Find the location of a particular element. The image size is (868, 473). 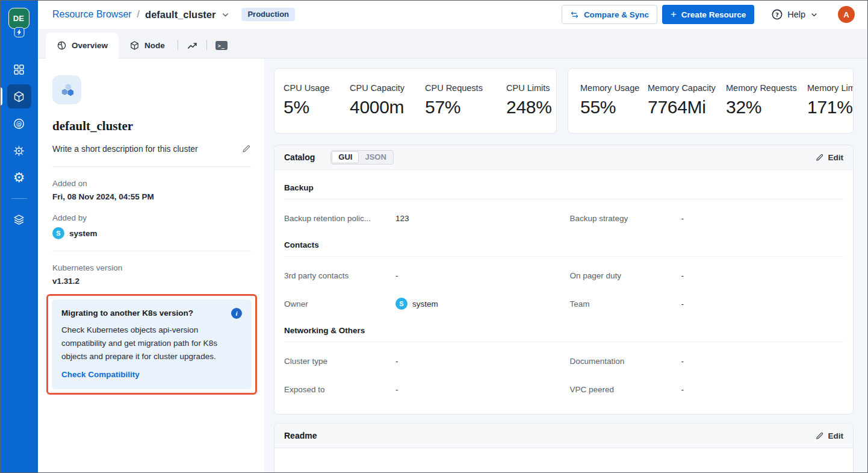

field-label: 3rd party contacts is located at coordinates (339, 276).